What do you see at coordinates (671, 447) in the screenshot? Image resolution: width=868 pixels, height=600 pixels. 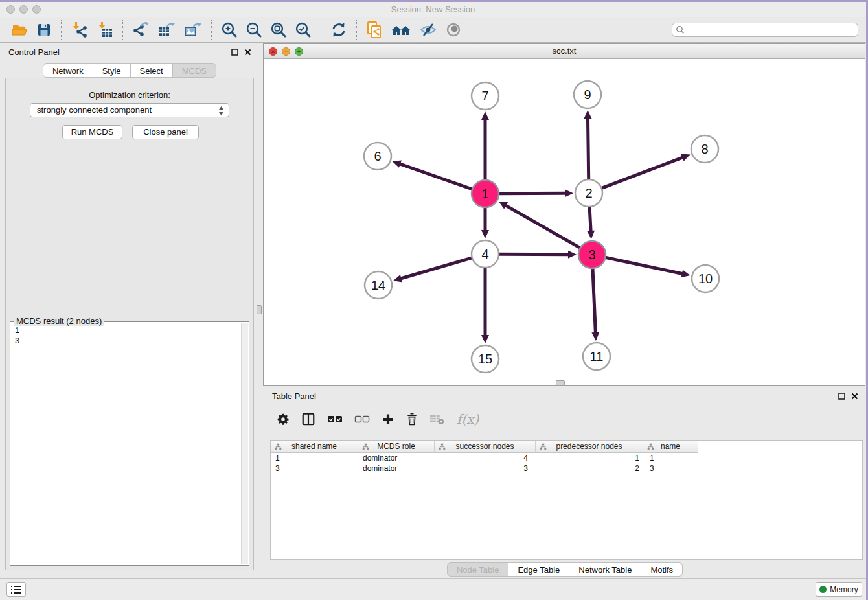 I see `column-header-name: name` at bounding box center [671, 447].